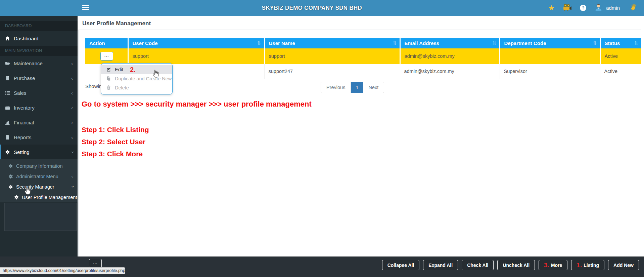 The height and width of the screenshot is (277, 644). What do you see at coordinates (39, 166) in the screenshot?
I see `sidebar-item-company-information: Company Information` at bounding box center [39, 166].